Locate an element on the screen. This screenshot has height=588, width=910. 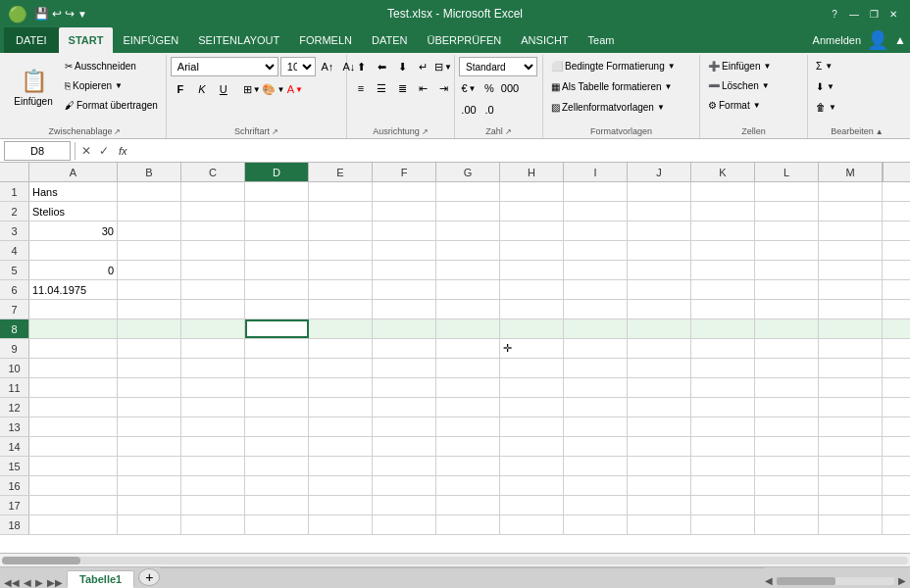
cell-B17 is located at coordinates (149, 506).